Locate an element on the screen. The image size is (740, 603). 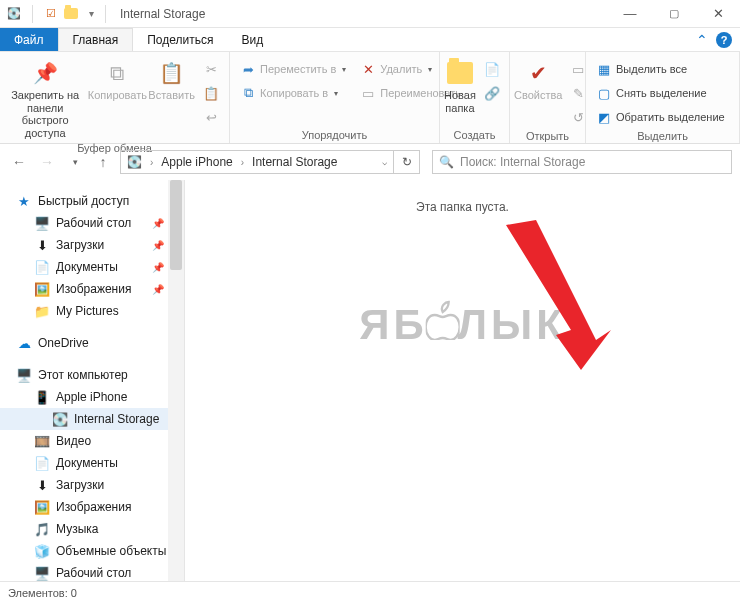
invert-icon: ◩ is located at coordinates (604, 117).